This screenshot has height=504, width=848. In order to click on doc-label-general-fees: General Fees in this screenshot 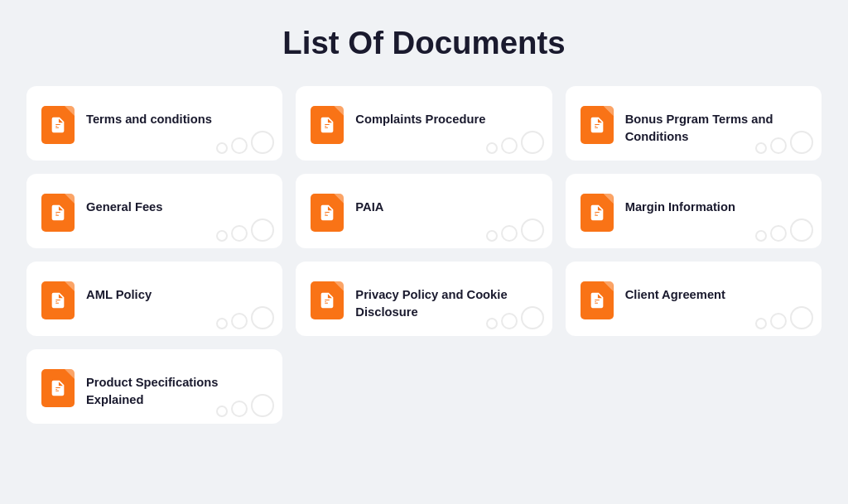, I will do `click(177, 204)`.